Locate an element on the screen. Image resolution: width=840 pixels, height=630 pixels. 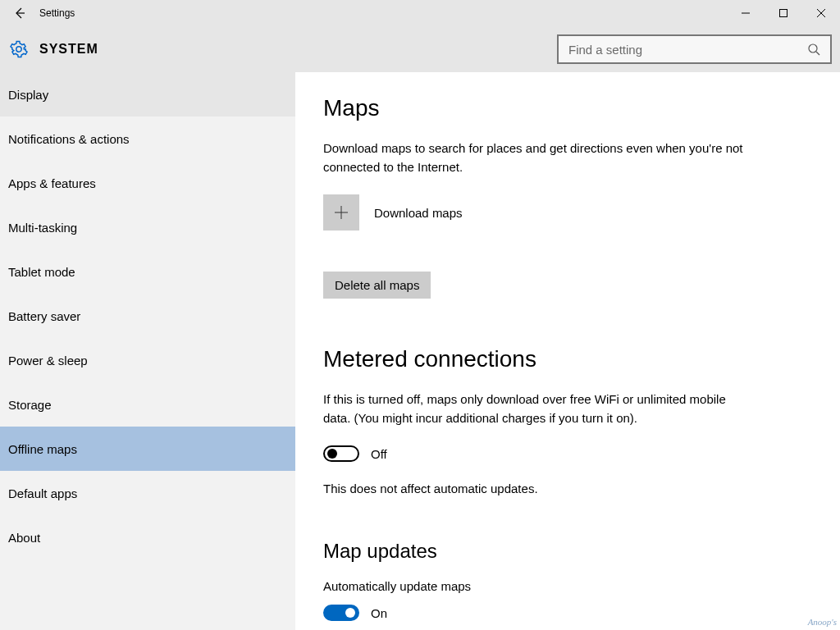
gear-icon is located at coordinates (19, 49).